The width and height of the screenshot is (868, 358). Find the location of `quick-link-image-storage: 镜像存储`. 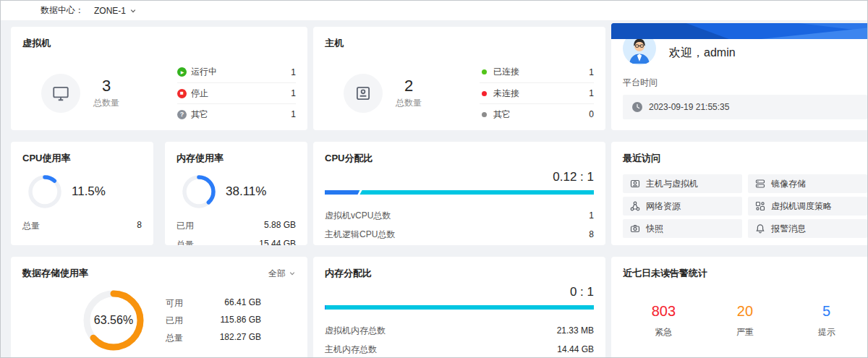

quick-link-image-storage: 镜像存储 is located at coordinates (807, 184).